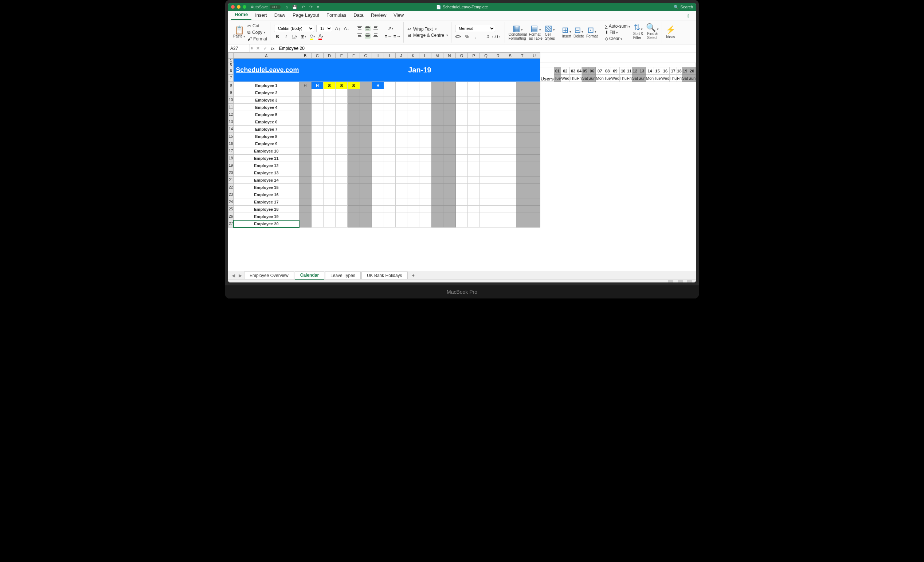 The height and width of the screenshot is (562, 924). Describe the element at coordinates (518, 28) in the screenshot. I see `conditional-formatting-icon: ▦` at that location.